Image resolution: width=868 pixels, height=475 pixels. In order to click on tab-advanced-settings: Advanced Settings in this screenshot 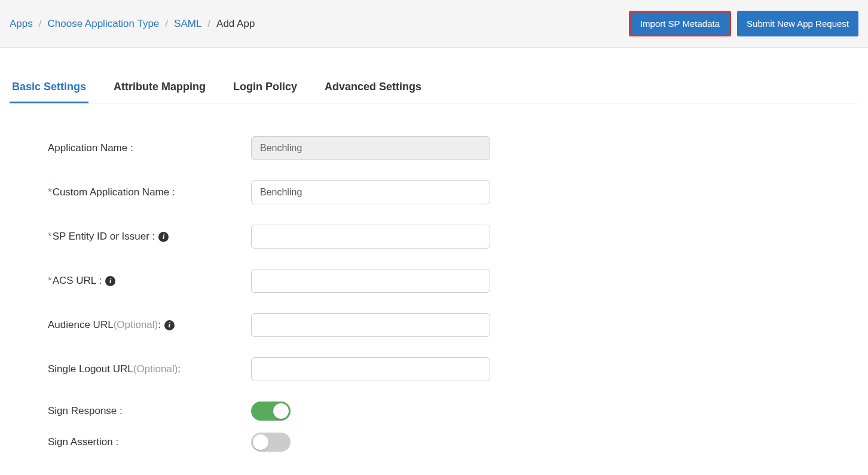, I will do `click(373, 89)`.